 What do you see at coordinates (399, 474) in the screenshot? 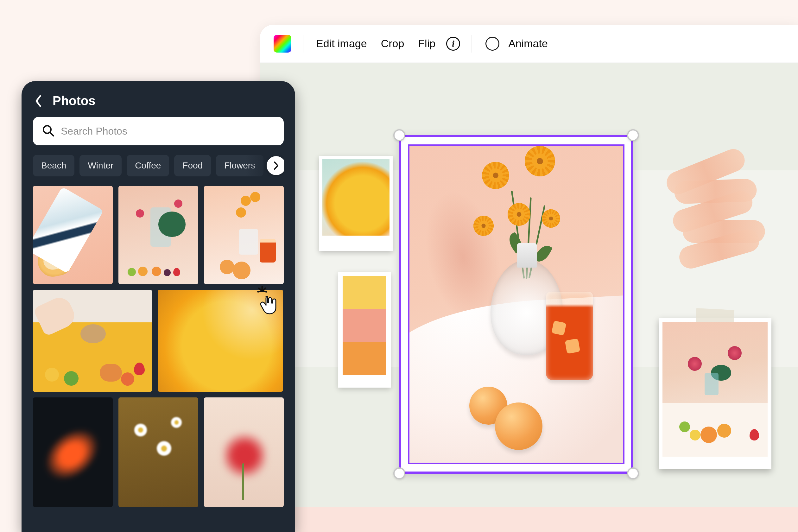
I see `resize-handle-bottom-left` at bounding box center [399, 474].